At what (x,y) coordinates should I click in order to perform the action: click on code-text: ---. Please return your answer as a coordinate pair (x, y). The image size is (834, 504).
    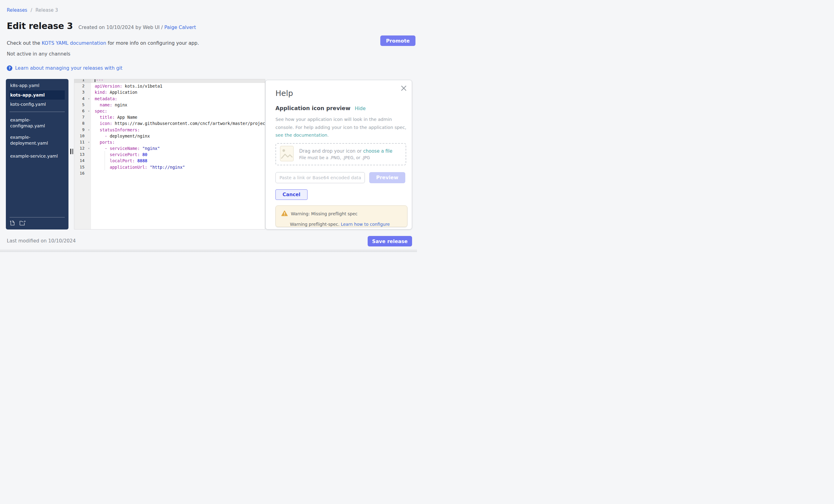
    Looking at the image, I should click on (178, 81).